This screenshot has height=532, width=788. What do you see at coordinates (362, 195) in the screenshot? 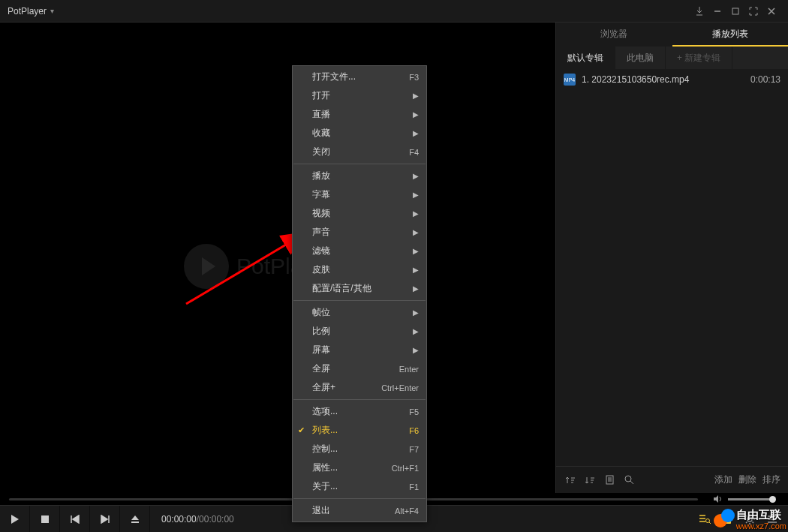
I see `menu-item-label: 字幕` at bounding box center [362, 195].